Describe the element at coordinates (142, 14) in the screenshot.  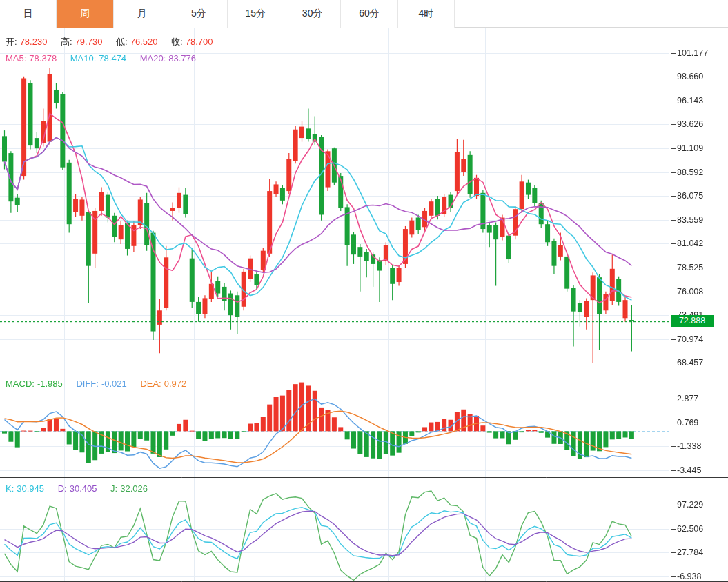
I see `tab-month: 月` at that location.